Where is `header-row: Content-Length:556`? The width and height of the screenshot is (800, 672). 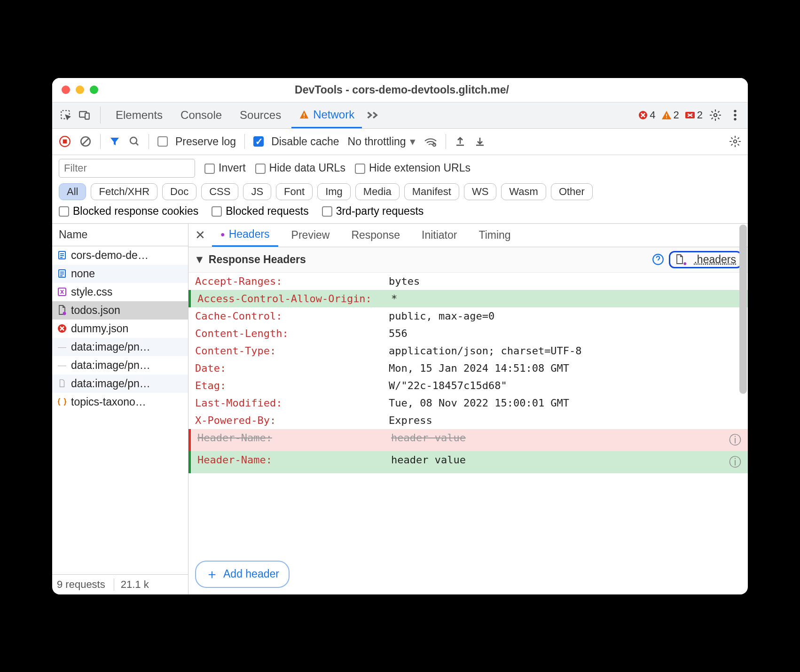
header-row: Content-Length:556 is located at coordinates (468, 334).